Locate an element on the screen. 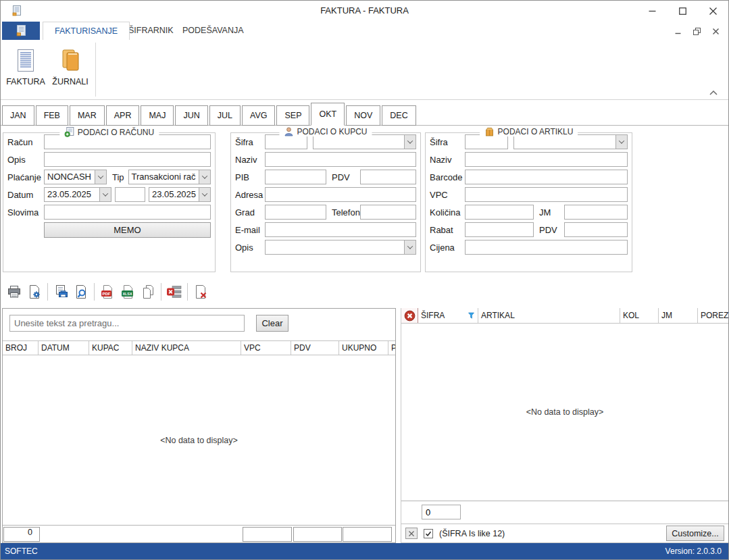 The image size is (729, 560). mdi-minimize-icon is located at coordinates (678, 31).